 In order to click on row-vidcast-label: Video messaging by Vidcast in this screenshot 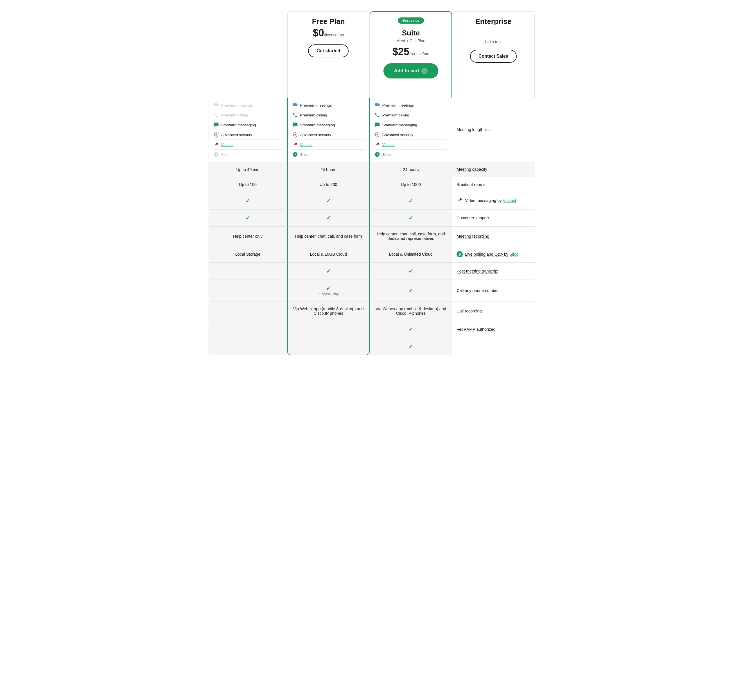, I will do `click(493, 201)`.